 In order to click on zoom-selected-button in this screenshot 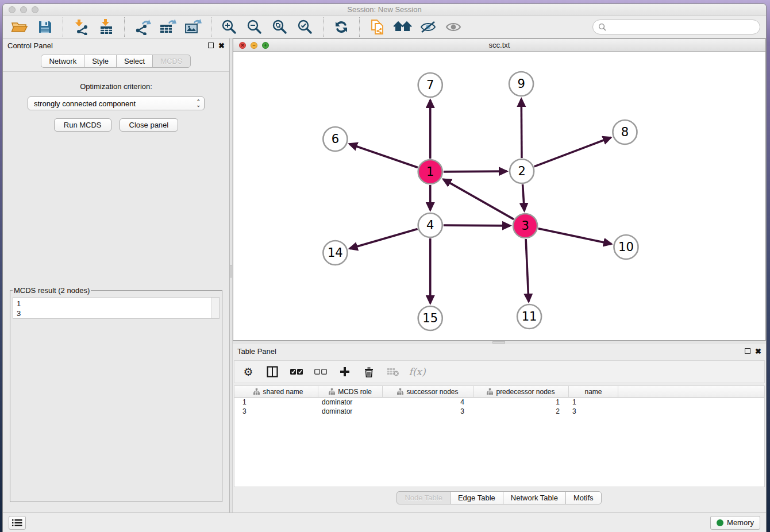, I will do `click(305, 27)`.